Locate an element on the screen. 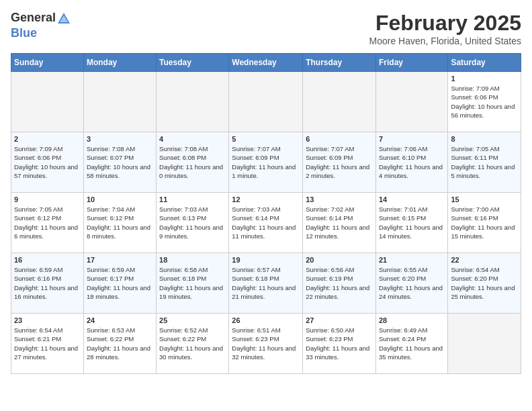 The height and width of the screenshot is (411, 532). day-number: 19 is located at coordinates (266, 260).